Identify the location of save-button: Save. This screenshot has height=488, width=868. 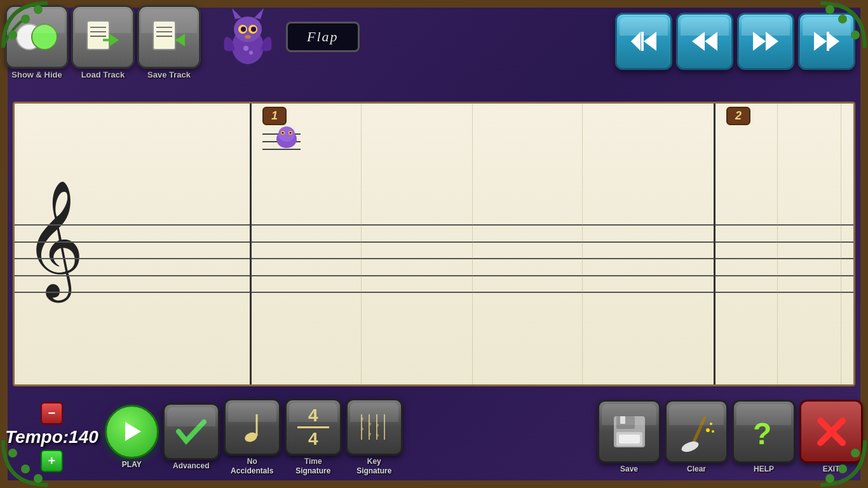
(629, 437).